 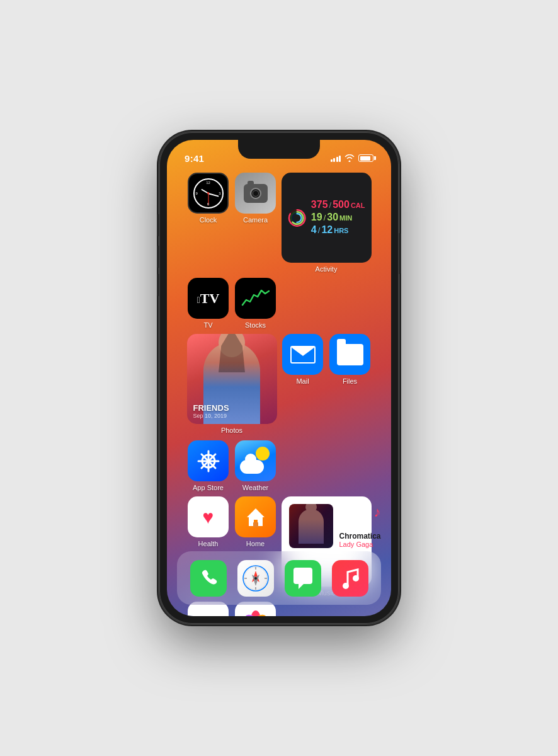 What do you see at coordinates (338, 217) in the screenshot?
I see `exercise-stat: 19 / 30 MIN` at bounding box center [338, 217].